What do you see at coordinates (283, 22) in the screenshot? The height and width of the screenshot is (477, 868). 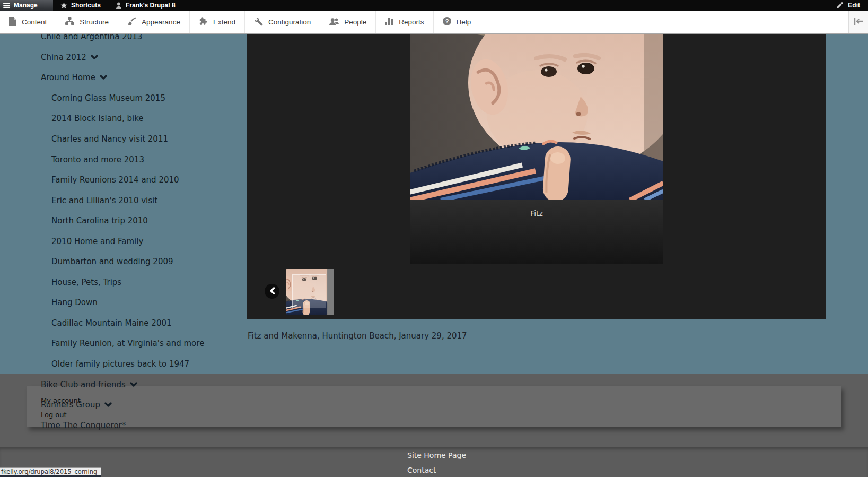 I see `tab-configuration: Configuration` at bounding box center [283, 22].